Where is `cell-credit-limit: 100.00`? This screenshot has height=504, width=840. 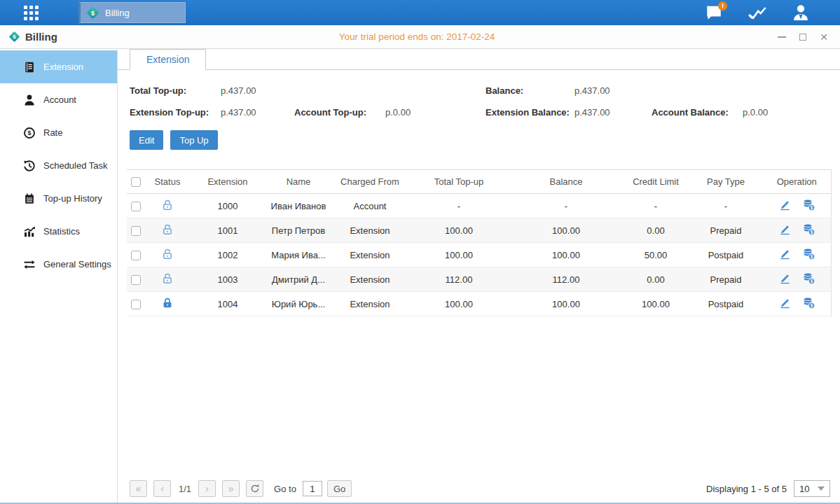 cell-credit-limit: 100.00 is located at coordinates (656, 304).